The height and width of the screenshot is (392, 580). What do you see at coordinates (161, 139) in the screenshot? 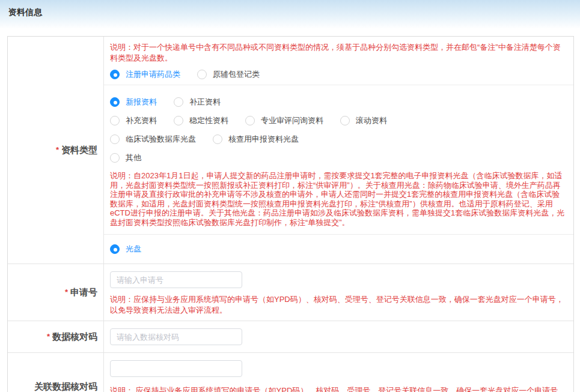
I see `radio-option-label: 临床试验数据库光盘` at bounding box center [161, 139].